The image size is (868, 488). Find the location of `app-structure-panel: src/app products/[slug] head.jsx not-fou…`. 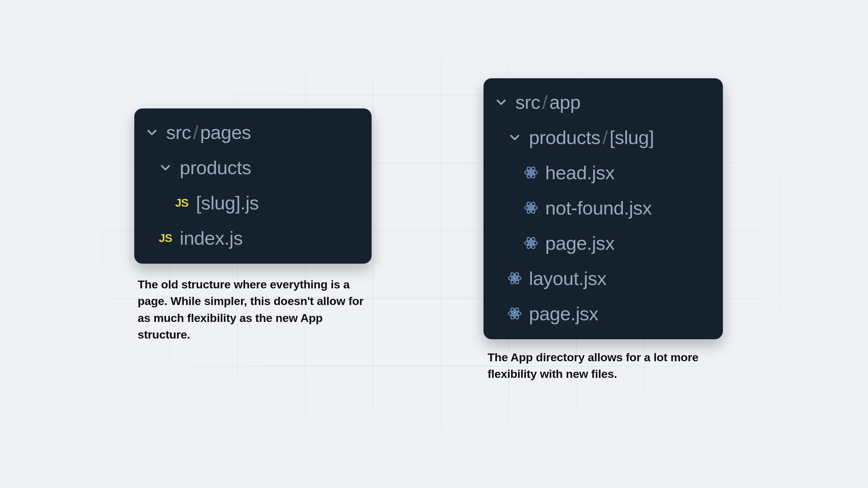

app-structure-panel: src/app products/[slug] head.jsx not-fou… is located at coordinates (603, 209).